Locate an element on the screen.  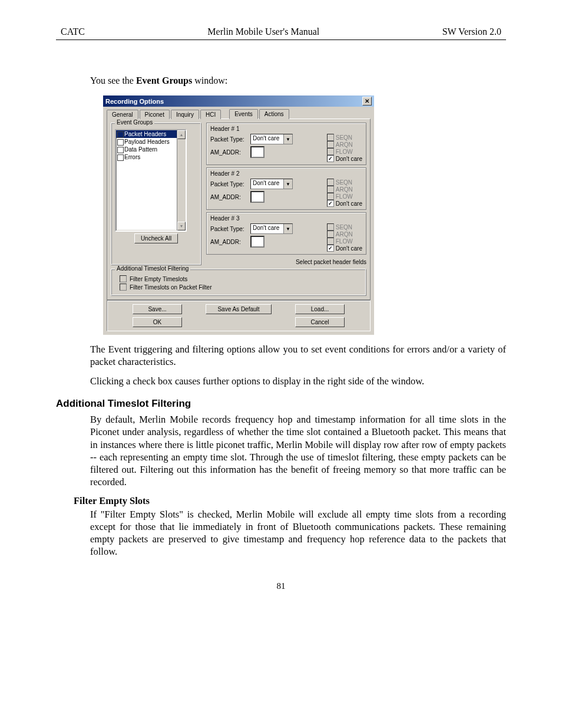
packet-type-combo-1: Don't care ▼ is located at coordinates (272, 139).